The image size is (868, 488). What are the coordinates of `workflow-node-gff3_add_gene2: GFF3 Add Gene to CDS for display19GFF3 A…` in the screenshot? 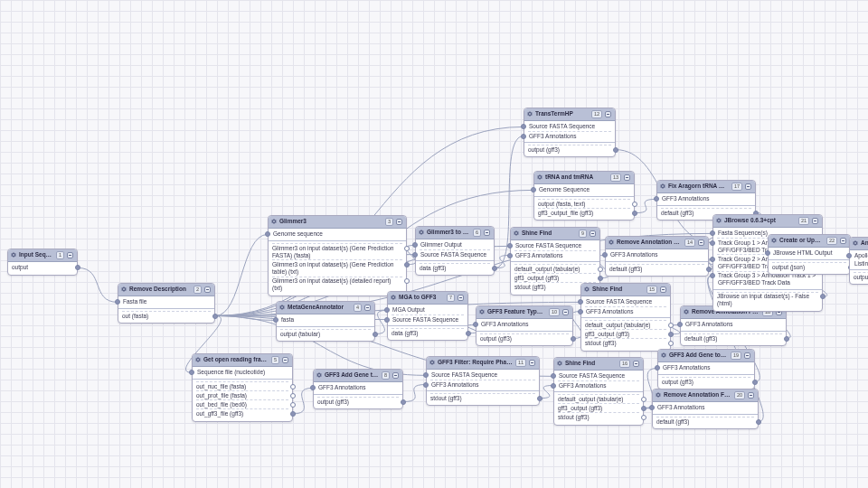 It's located at (706, 369).